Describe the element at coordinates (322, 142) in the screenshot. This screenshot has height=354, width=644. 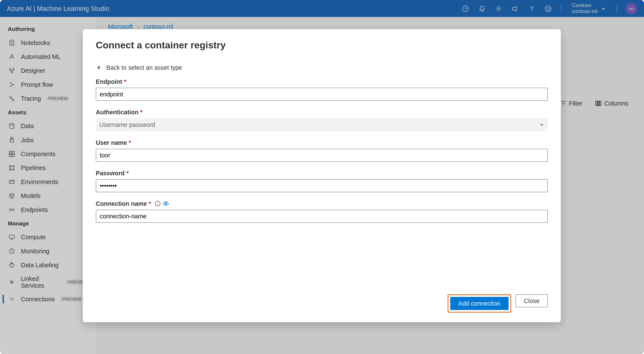
I see `username-label: User name*` at that location.